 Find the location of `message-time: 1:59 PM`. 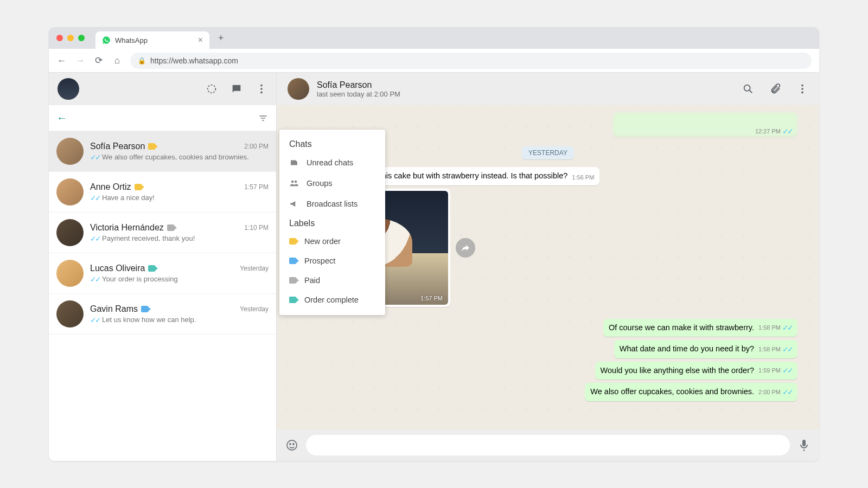

message-time: 1:59 PM is located at coordinates (769, 371).